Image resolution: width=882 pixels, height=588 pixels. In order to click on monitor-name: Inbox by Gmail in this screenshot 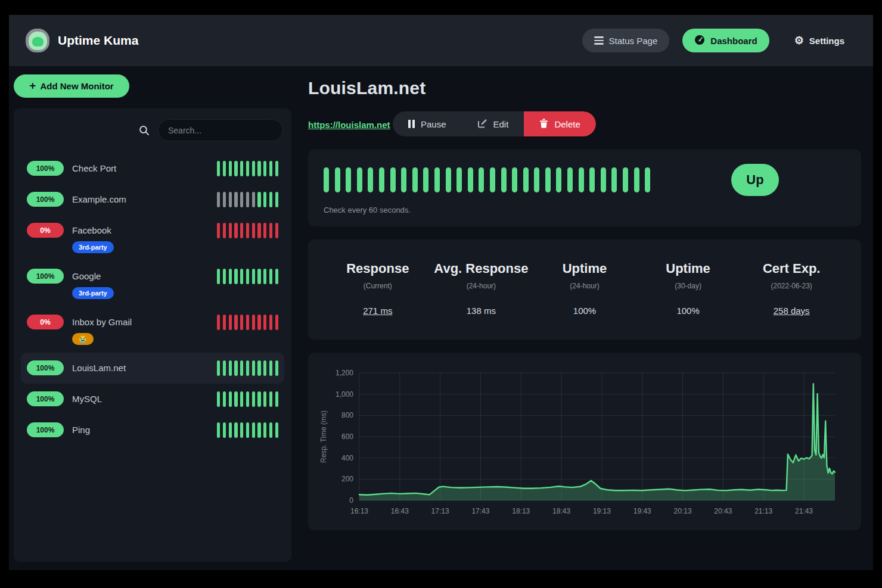, I will do `click(144, 322)`.